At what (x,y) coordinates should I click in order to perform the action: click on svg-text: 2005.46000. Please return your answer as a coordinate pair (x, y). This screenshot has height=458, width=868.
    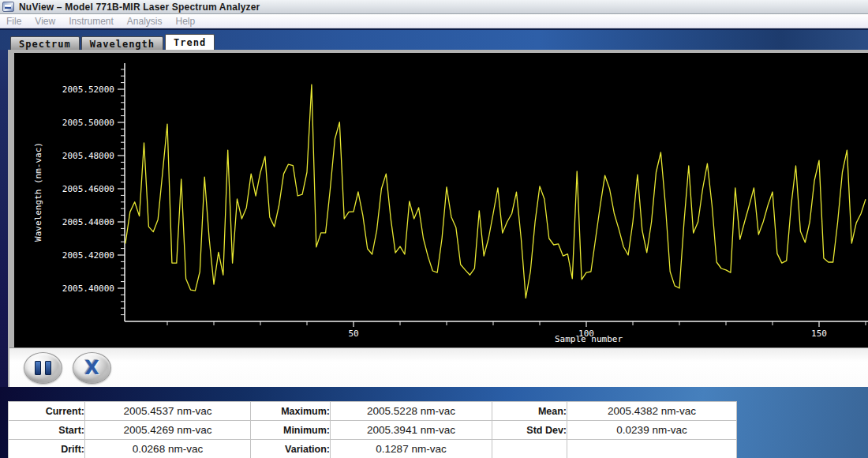
    Looking at the image, I should click on (88, 190).